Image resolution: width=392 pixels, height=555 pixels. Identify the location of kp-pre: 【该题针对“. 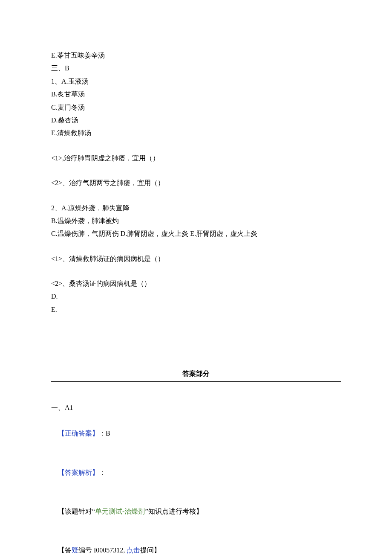
(77, 511).